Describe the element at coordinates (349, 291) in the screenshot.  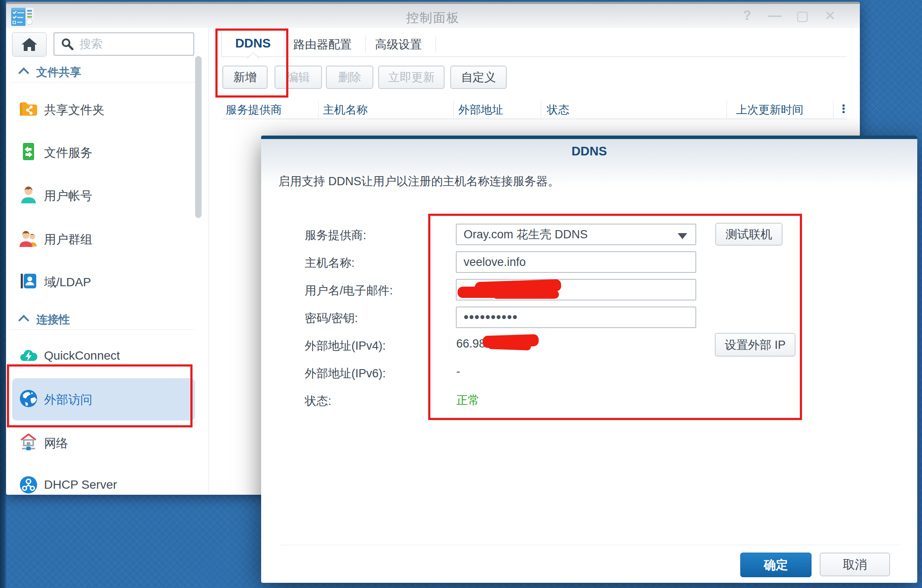
I see `username-label: 用户名/电子邮件:` at that location.